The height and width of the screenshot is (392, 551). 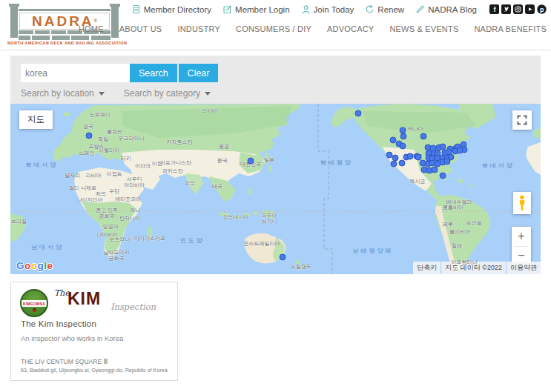 What do you see at coordinates (85, 299) in the screenshot?
I see `logo-word-kim: KIM` at bounding box center [85, 299].